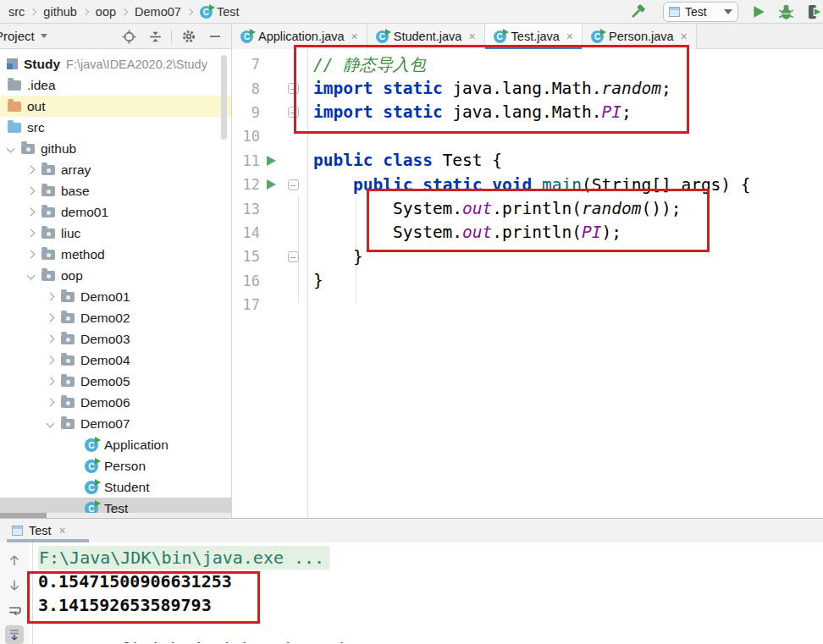 The width and height of the screenshot is (823, 644). What do you see at coordinates (14, 128) in the screenshot?
I see `src-folder-icon` at bounding box center [14, 128].